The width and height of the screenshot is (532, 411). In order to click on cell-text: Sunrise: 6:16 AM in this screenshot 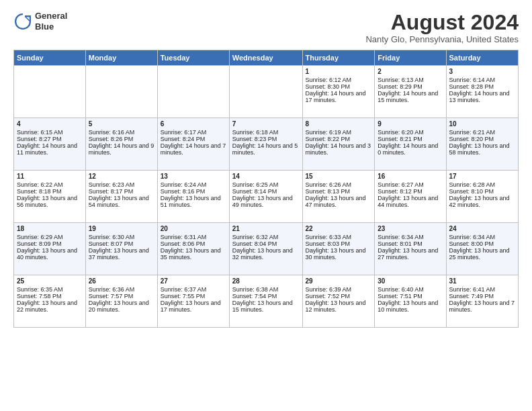, I will do `click(122, 132)`.